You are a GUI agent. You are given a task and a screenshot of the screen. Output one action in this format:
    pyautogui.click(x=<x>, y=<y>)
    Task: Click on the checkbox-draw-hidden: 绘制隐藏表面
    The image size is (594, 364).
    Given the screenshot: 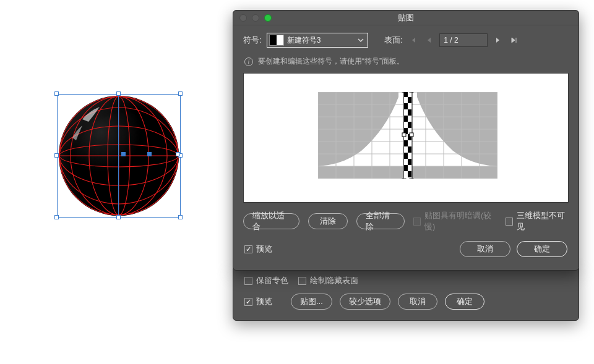 What is the action you would take?
    pyautogui.click(x=328, y=281)
    